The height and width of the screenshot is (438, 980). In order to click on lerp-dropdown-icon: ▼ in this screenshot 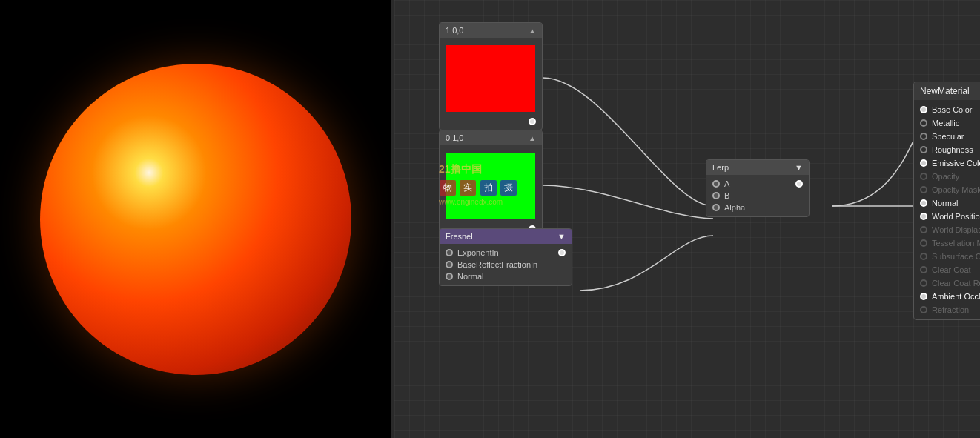, I will do `click(799, 167)`.